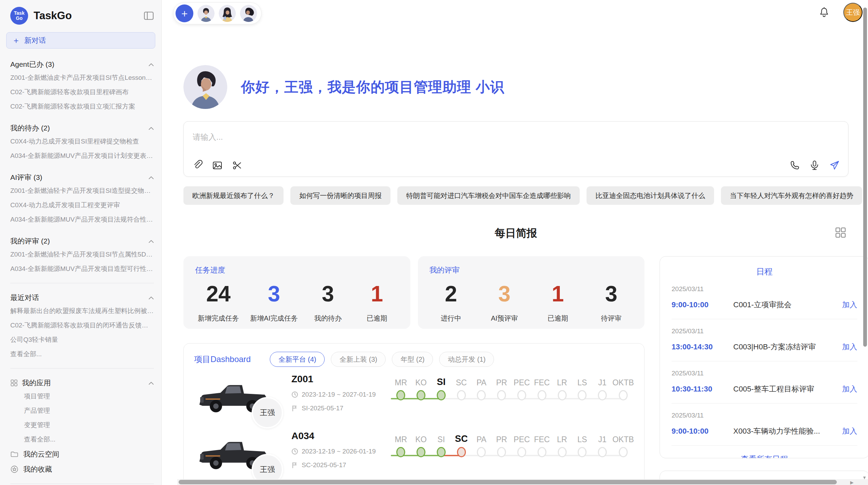  I want to click on milestone-fec: FEC, so click(542, 387).